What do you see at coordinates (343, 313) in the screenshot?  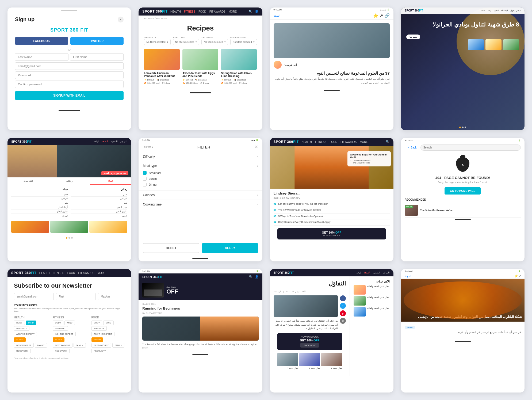 I see `pinterest-share: p` at bounding box center [343, 313].